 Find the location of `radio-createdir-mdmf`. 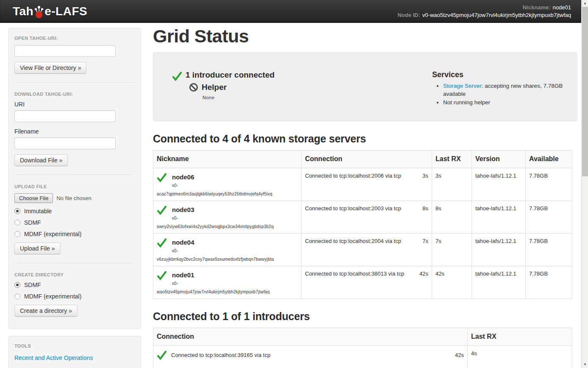

radio-createdir-mdmf is located at coordinates (17, 296).